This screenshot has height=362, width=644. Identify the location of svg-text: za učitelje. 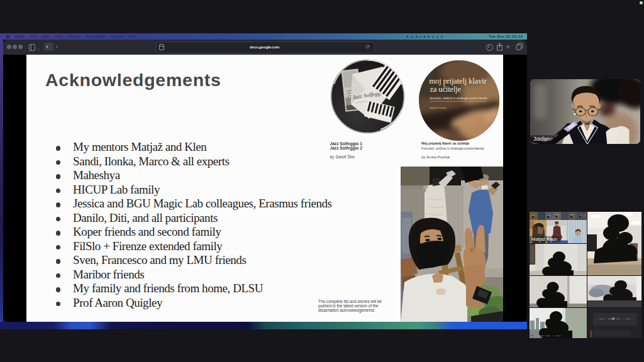
(446, 89).